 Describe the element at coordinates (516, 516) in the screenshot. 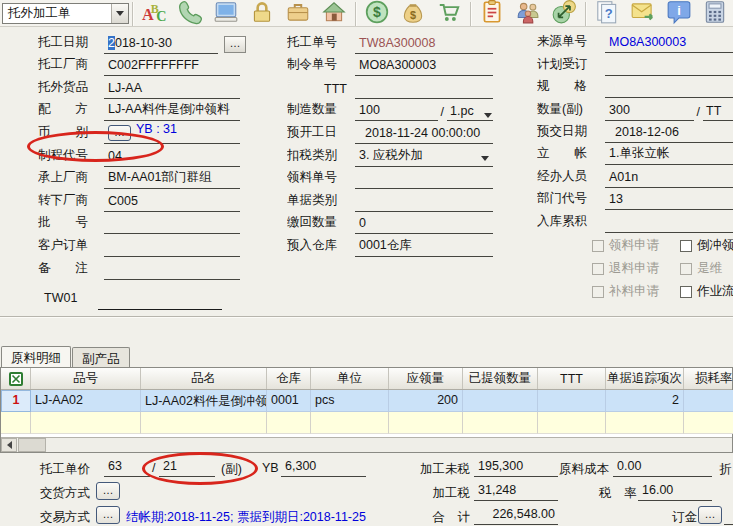

I see `total-field: 226,548.00` at that location.